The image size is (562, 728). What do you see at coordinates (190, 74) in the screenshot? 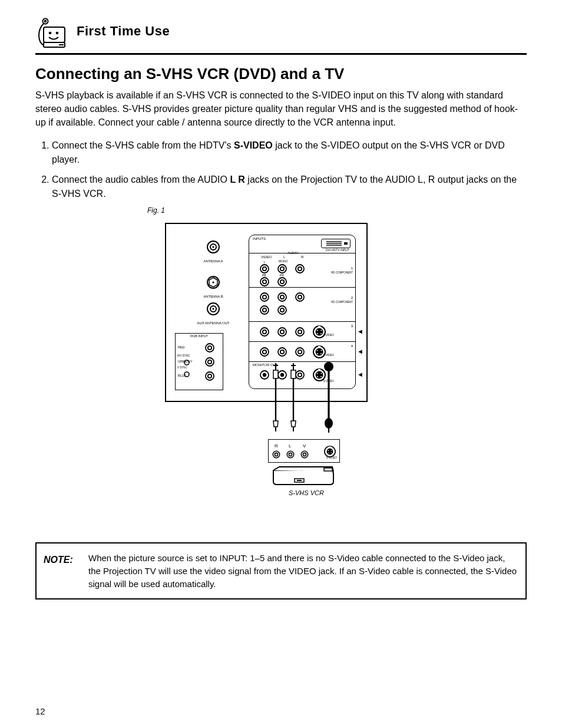
I see `page-title: Connecting an S-VHS VCR (DVD) and a TV` at bounding box center [190, 74].